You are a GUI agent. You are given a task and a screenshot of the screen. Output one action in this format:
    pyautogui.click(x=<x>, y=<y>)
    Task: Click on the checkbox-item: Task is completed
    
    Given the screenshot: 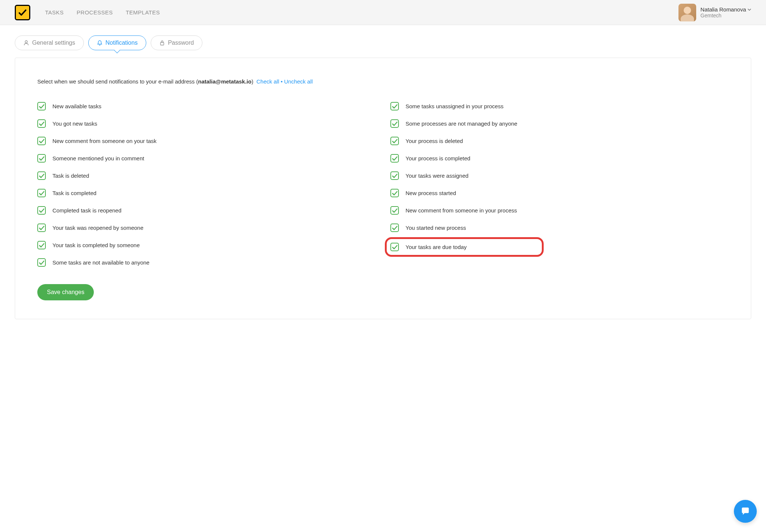 What is the action you would take?
    pyautogui.click(x=206, y=193)
    